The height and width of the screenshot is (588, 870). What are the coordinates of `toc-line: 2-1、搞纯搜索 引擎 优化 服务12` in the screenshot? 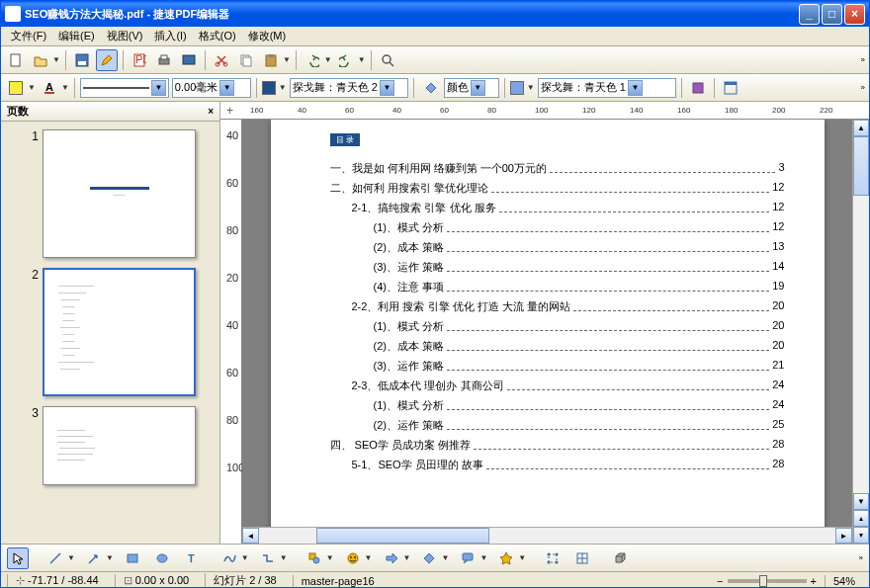 It's located at (558, 208).